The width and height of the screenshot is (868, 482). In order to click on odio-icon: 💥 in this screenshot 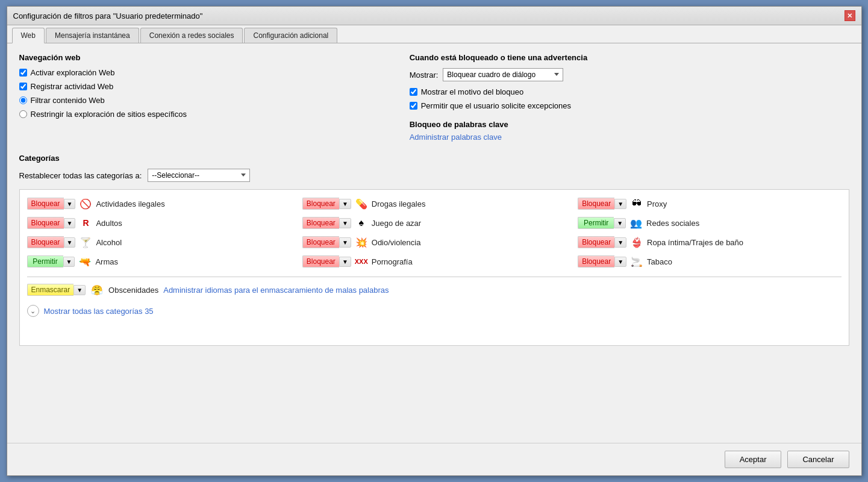, I will do `click(361, 242)`.